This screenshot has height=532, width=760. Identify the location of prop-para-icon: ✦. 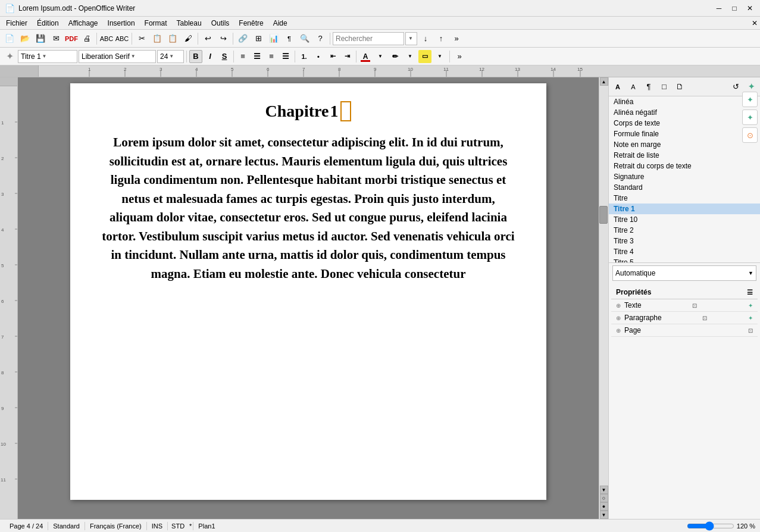
(750, 318).